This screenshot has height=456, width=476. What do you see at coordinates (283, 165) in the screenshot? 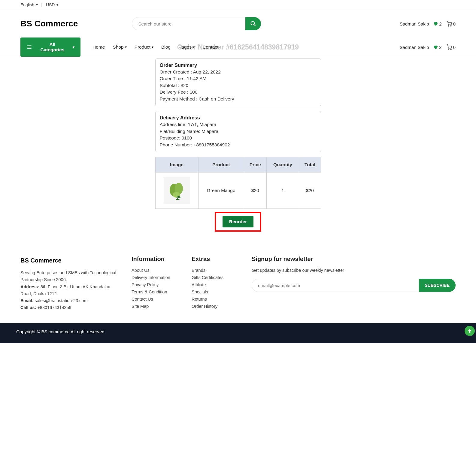
I see `th-quantity: Quantity` at bounding box center [283, 165].